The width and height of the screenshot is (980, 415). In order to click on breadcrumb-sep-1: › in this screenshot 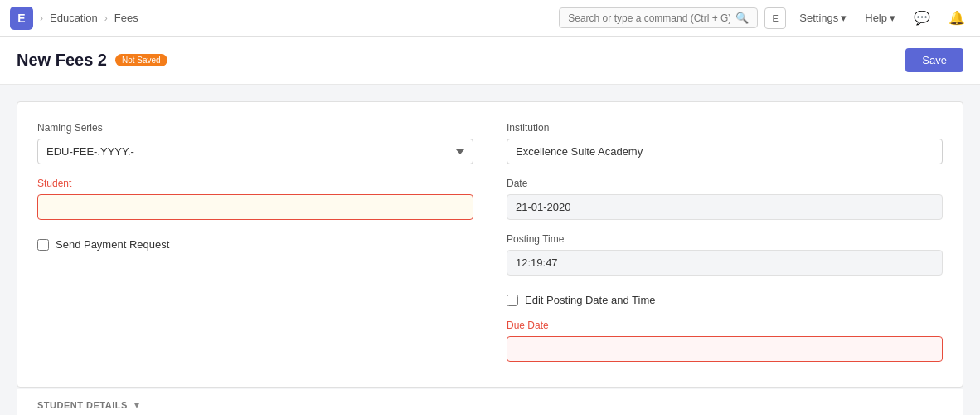, I will do `click(41, 18)`.